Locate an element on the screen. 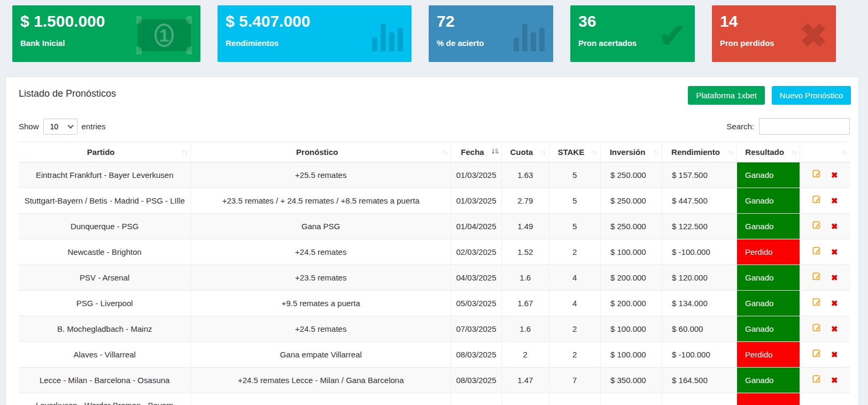 This screenshot has width=868, height=405. table-row: Eintracht Frankfurt - Bayer Leverkusen +… is located at coordinates (434, 175).